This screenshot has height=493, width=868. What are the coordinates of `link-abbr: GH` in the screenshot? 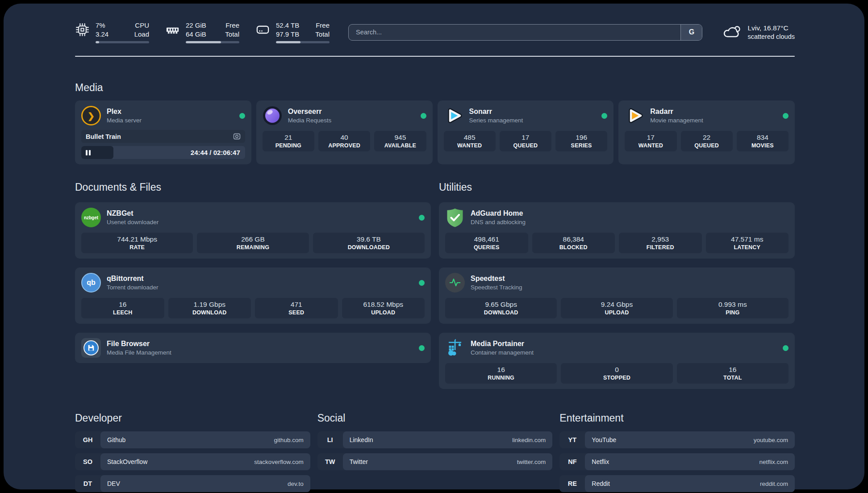 It's located at (88, 440).